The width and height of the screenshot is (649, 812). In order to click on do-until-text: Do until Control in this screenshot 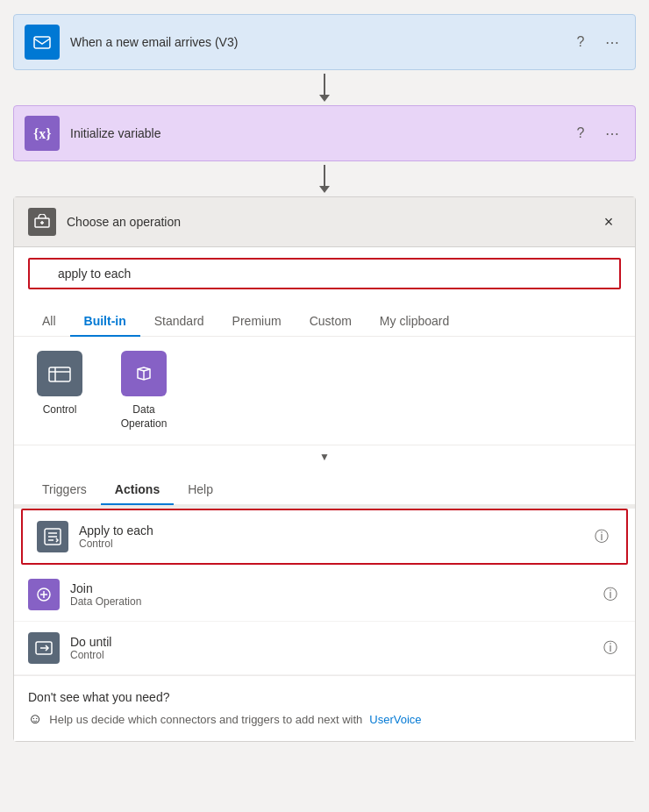, I will do `click(335, 648)`.